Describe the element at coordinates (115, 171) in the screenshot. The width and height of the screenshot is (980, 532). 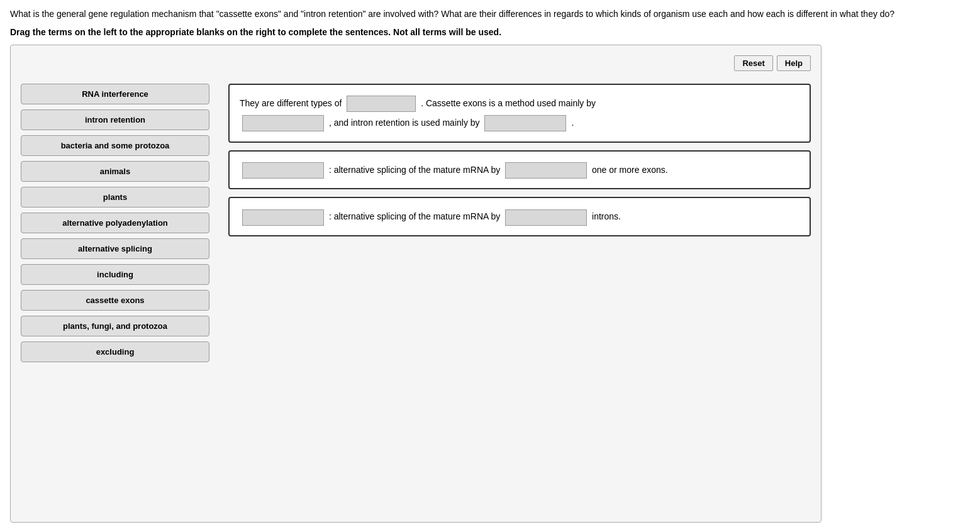
I see `term-item-3: animals` at that location.